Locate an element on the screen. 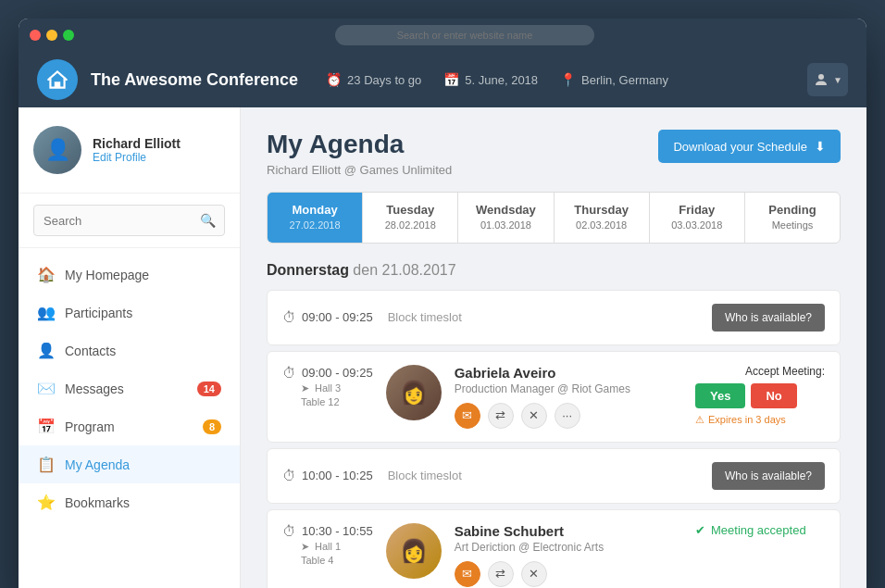 This screenshot has height=588, width=885. program-badge: 8 is located at coordinates (212, 427).